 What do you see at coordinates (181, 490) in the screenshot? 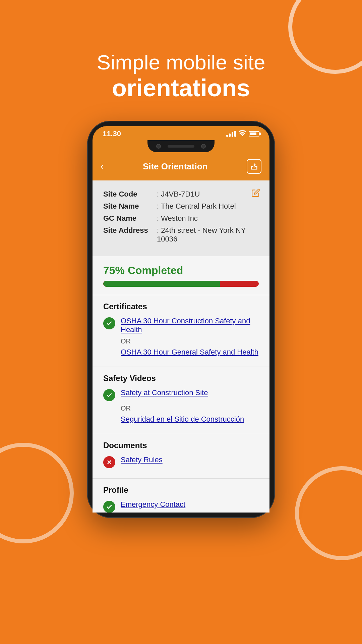
I see `profile-title: Profile` at bounding box center [181, 490].